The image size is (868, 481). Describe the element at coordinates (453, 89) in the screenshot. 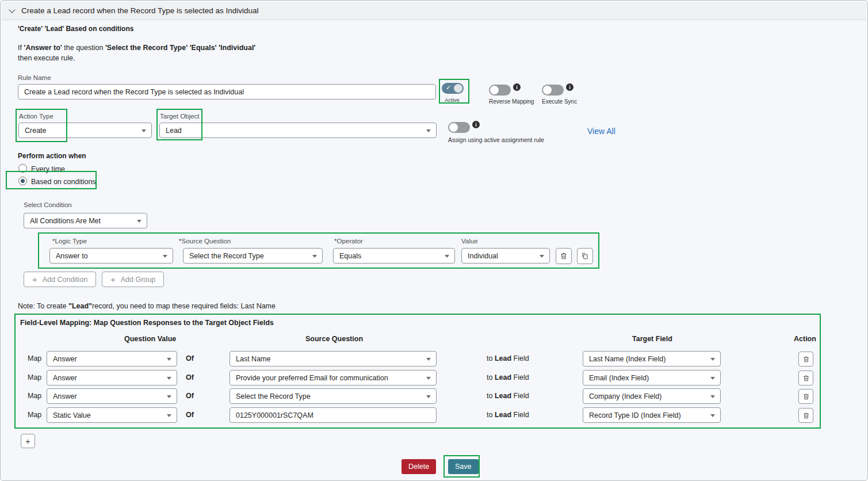

I see `active-toggle: ✓` at that location.